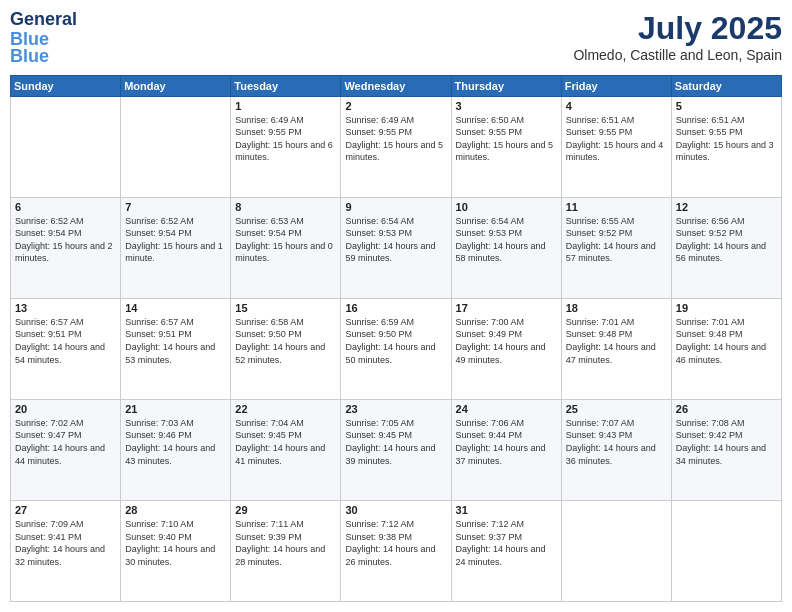 The height and width of the screenshot is (612, 792). I want to click on calendar-cell: 12Sunrise: 6:56 AM Sunset: 9:52 PM Dayli…, so click(726, 248).